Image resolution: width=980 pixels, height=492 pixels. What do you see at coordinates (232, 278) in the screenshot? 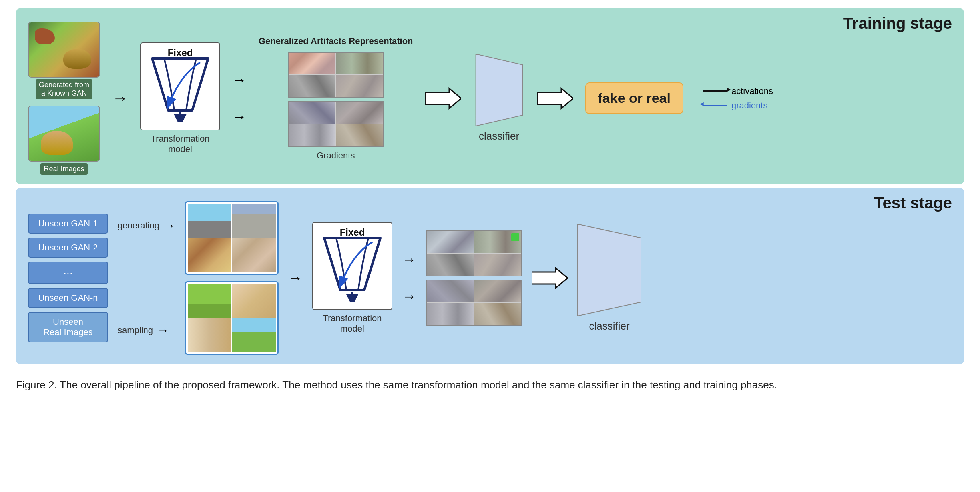
I see `test-image-panels` at bounding box center [232, 278].